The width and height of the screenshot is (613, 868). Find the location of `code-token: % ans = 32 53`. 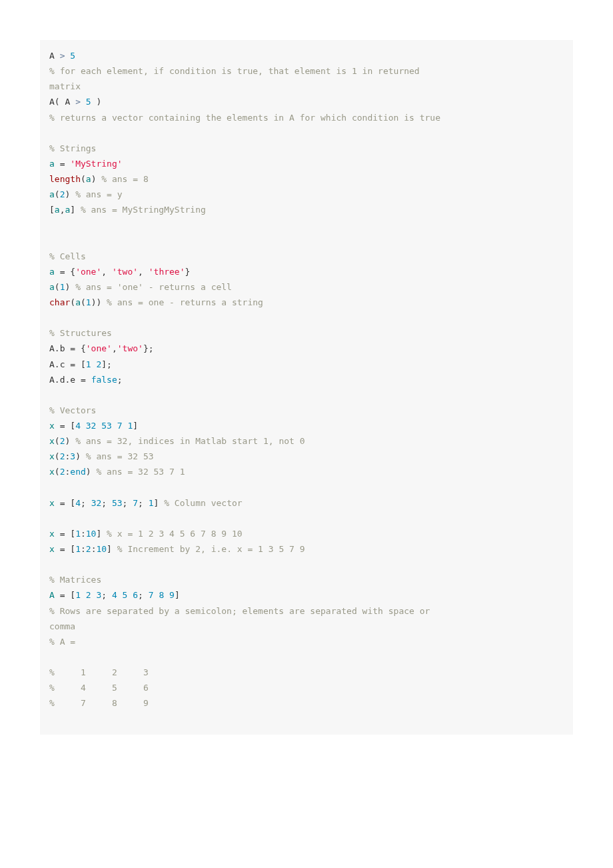

code-token: % ans = 32 53 is located at coordinates (120, 456).